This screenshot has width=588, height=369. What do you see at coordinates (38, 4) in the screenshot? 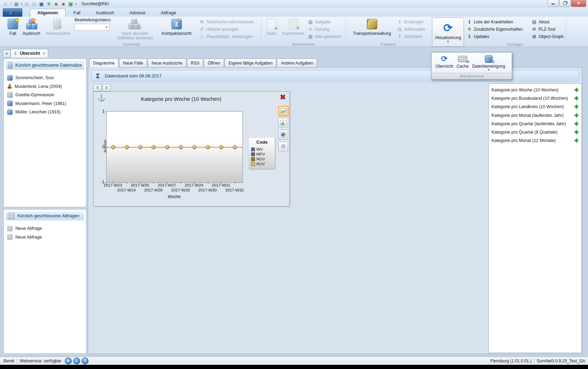
I see `quick-access-toolbar: ∴▣▾▦▥▣✳☻☻▣▾` at bounding box center [38, 4].